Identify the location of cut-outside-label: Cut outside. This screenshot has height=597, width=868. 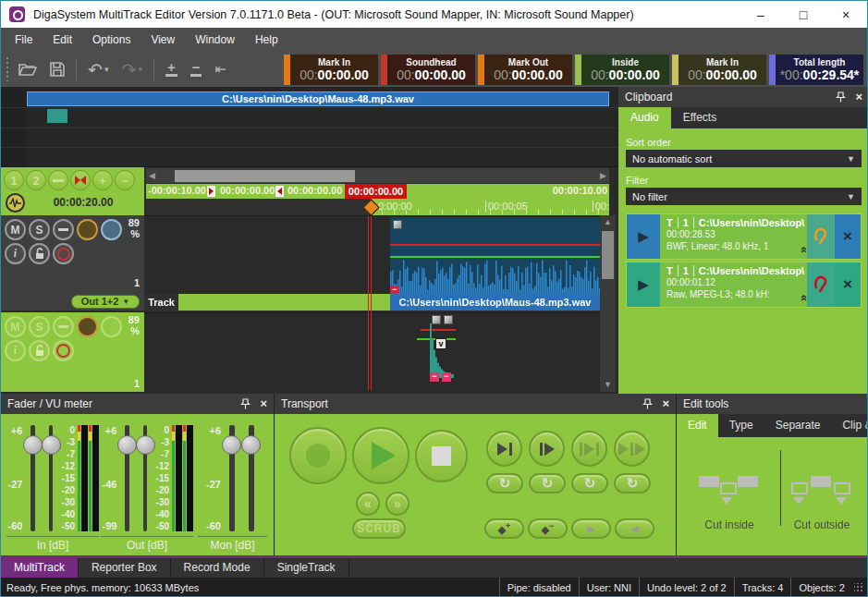
(822, 525).